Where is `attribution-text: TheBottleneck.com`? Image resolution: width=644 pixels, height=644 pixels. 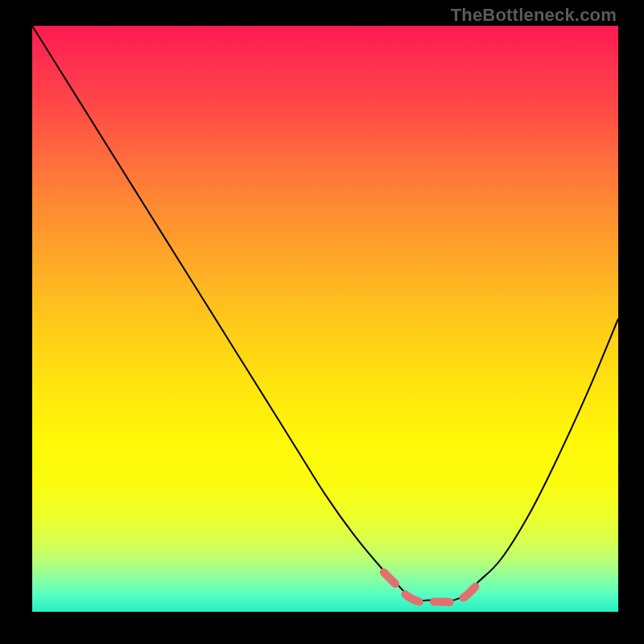 attribution-text: TheBottleneck.com is located at coordinates (534, 15).